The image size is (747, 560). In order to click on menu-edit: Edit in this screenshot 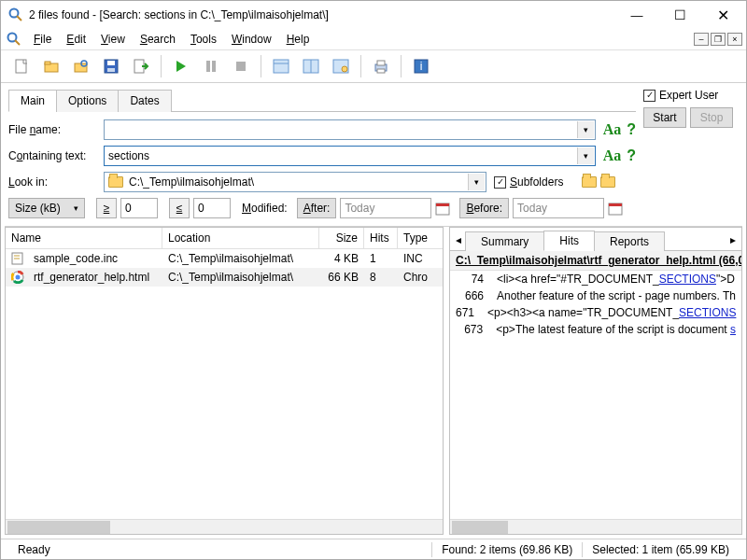, I will do `click(77, 39)`.